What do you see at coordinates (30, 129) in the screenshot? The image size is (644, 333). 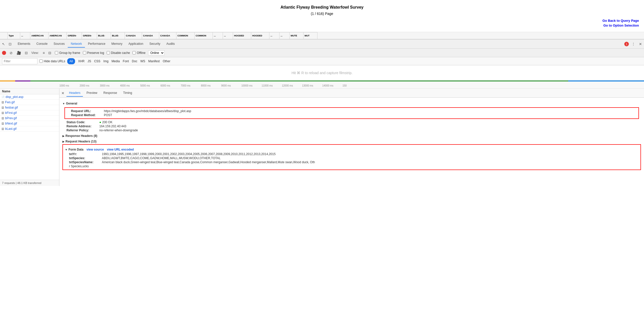 I see `file-item-blast: 🖼 bLast.gif` at bounding box center [30, 129].